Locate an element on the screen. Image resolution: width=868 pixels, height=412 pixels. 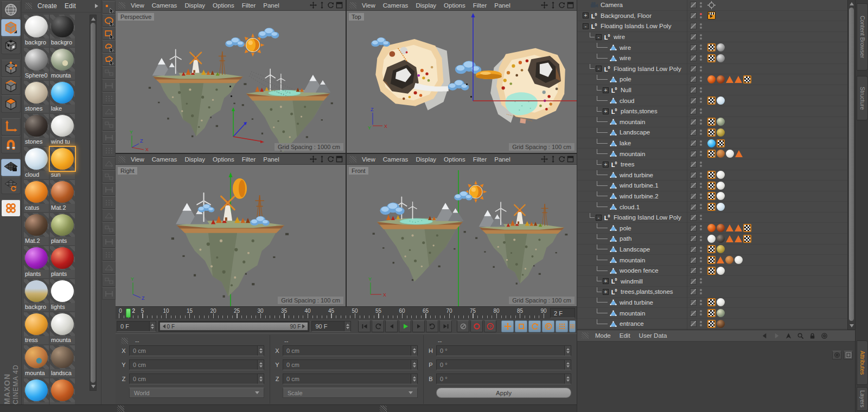
object-row: + L0 trees,plants,stones is located at coordinates (712, 292).